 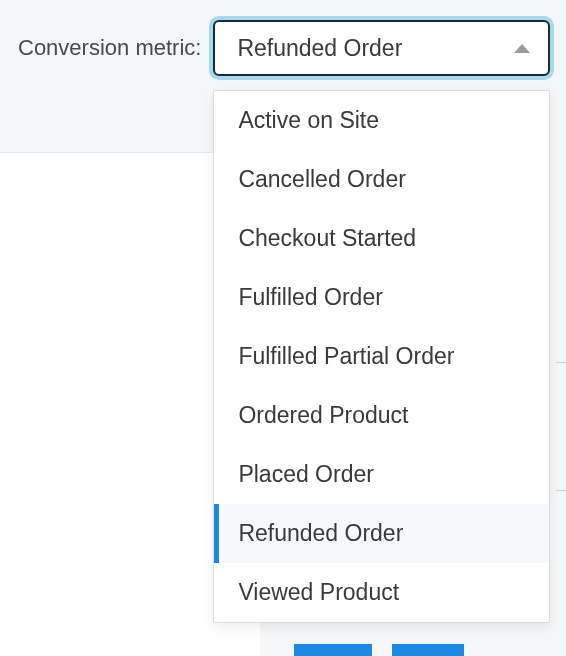 I want to click on dropdown-option: Viewed Product, so click(x=382, y=592).